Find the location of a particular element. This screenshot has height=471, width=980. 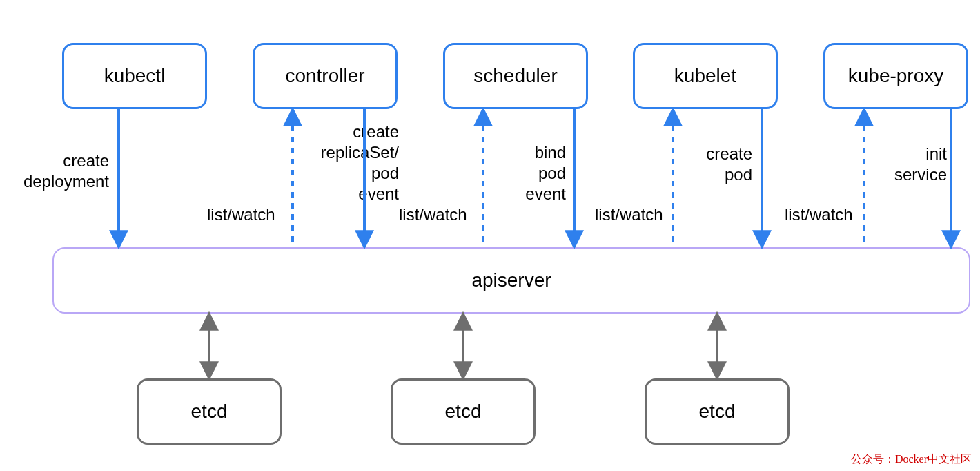

label-kubelet-up: list/watch is located at coordinates (640, 215).